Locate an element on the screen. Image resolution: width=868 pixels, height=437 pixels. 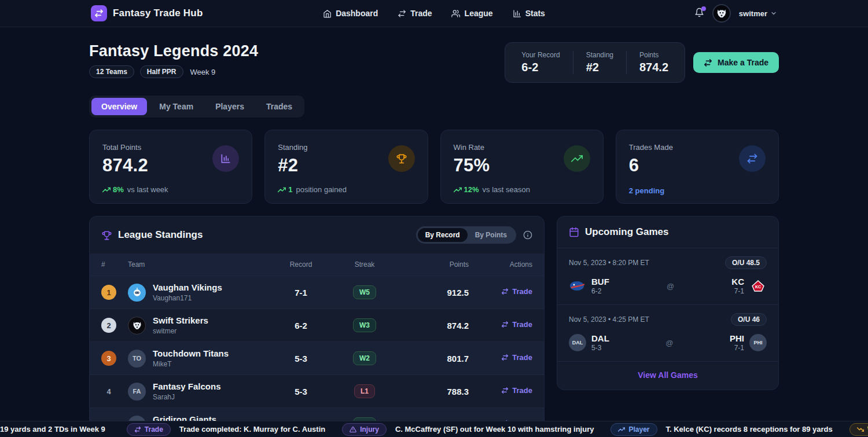
league-header: Fantasy Legends 2024 12 Teams Half PPR W… is located at coordinates (434, 63).